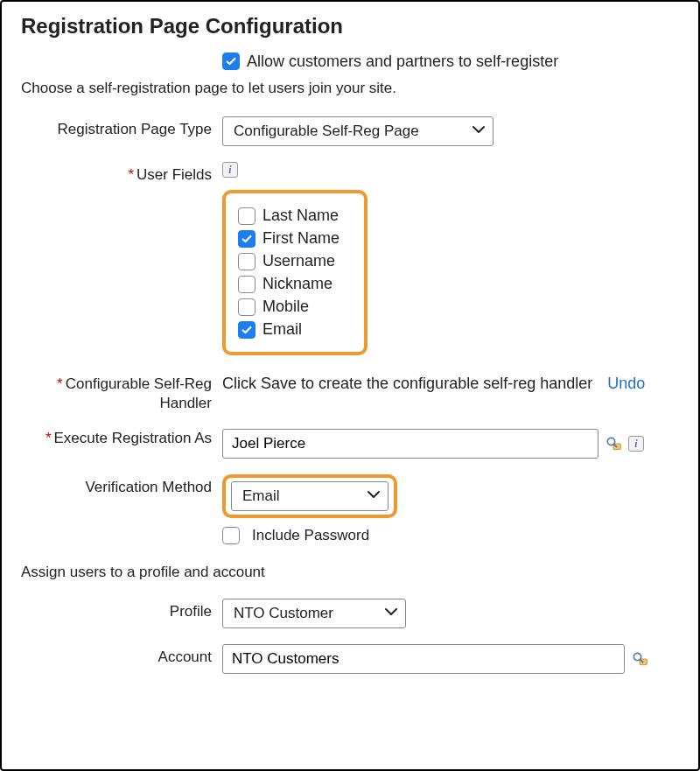  Describe the element at coordinates (247, 284) in the screenshot. I see `user-field-checkbox-nickname` at that location.